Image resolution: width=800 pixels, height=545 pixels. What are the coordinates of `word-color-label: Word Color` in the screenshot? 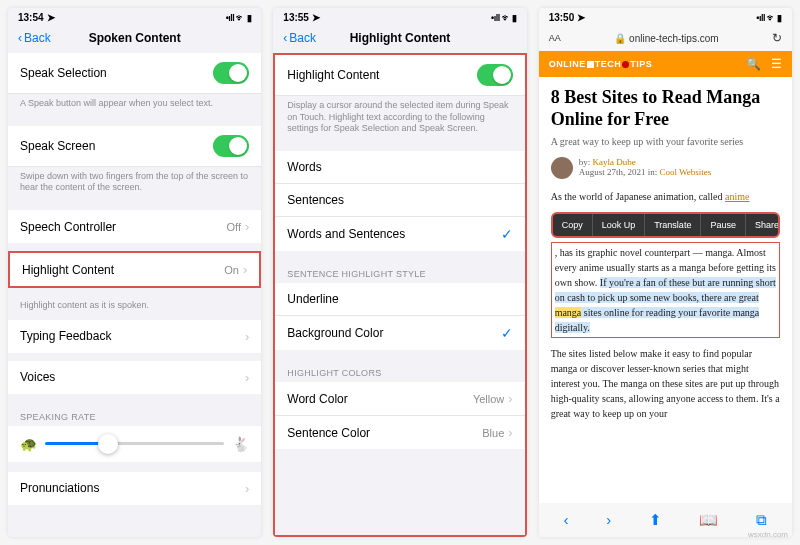 It's located at (317, 399).